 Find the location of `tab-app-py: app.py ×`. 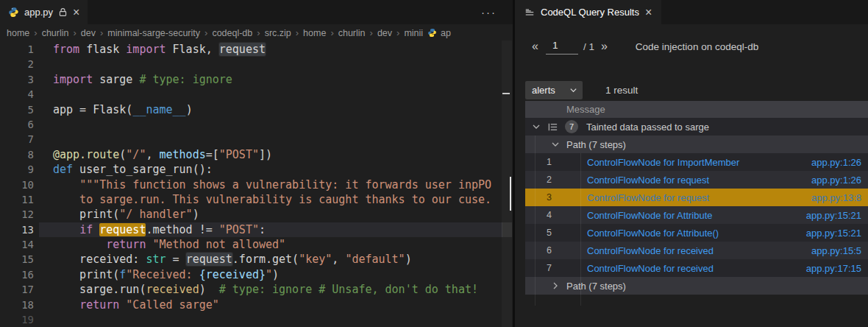

tab-app-py: app.py × is located at coordinates (44, 12).